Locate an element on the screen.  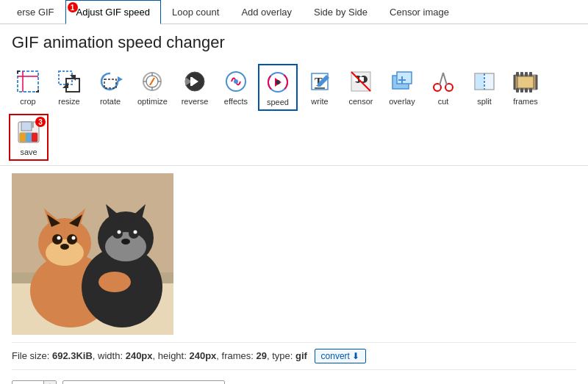
tab-side-by-side: Side by Side is located at coordinates (341, 12).